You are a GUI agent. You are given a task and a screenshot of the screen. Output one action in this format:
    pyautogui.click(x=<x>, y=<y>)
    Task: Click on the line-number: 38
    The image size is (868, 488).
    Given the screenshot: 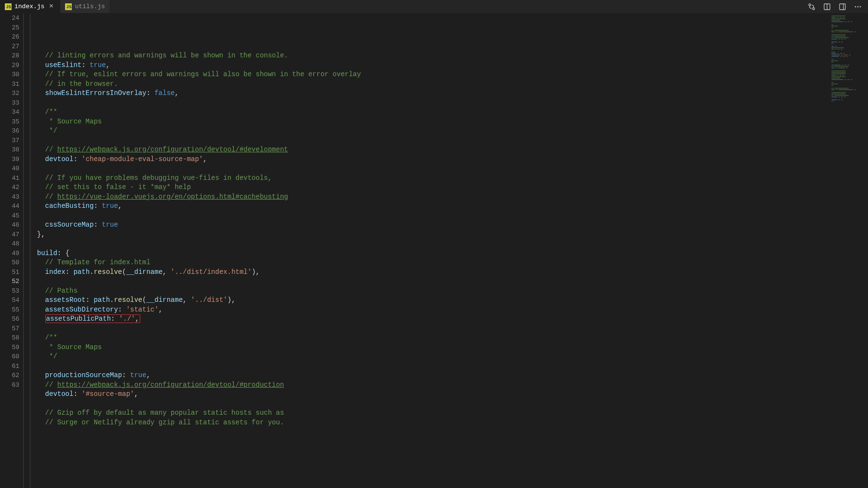 What is the action you would take?
    pyautogui.click(x=10, y=150)
    